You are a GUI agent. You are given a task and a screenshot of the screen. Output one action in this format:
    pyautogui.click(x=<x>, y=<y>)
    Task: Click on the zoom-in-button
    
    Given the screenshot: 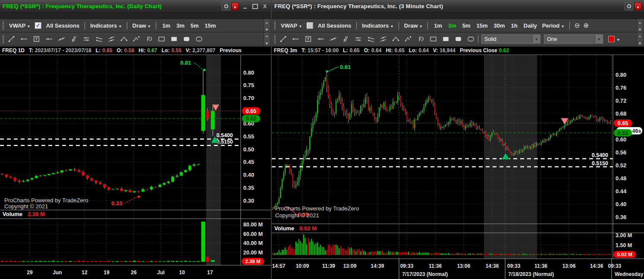 What is the action you would take?
    pyautogui.click(x=586, y=25)
    